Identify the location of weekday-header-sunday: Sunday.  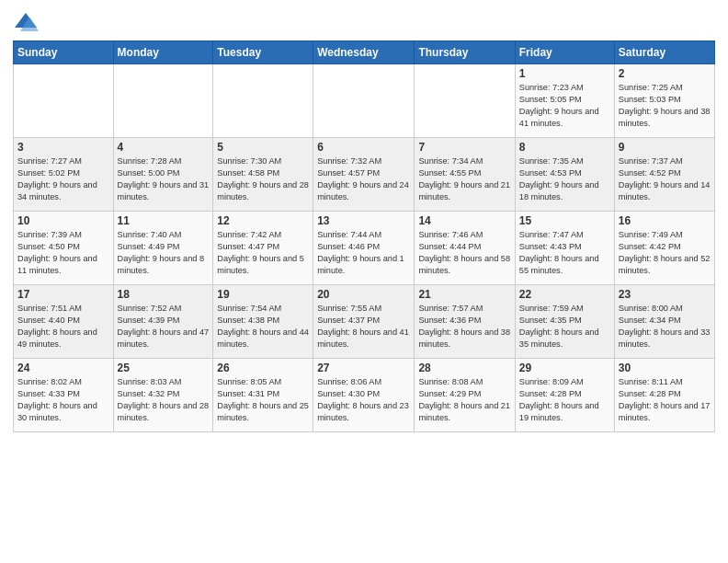
(64, 53).